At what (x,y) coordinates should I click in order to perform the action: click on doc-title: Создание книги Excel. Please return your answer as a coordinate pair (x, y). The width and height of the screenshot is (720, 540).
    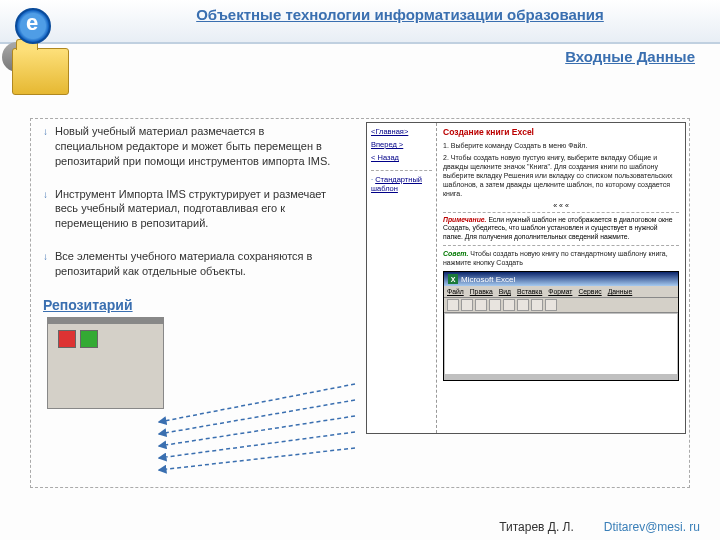
    Looking at the image, I should click on (561, 132).